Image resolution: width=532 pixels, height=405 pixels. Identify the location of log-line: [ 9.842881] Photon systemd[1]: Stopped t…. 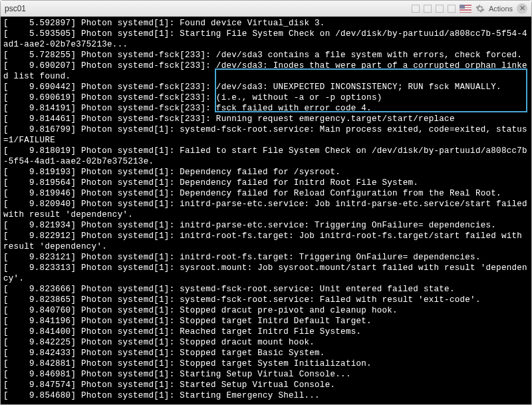
(266, 364).